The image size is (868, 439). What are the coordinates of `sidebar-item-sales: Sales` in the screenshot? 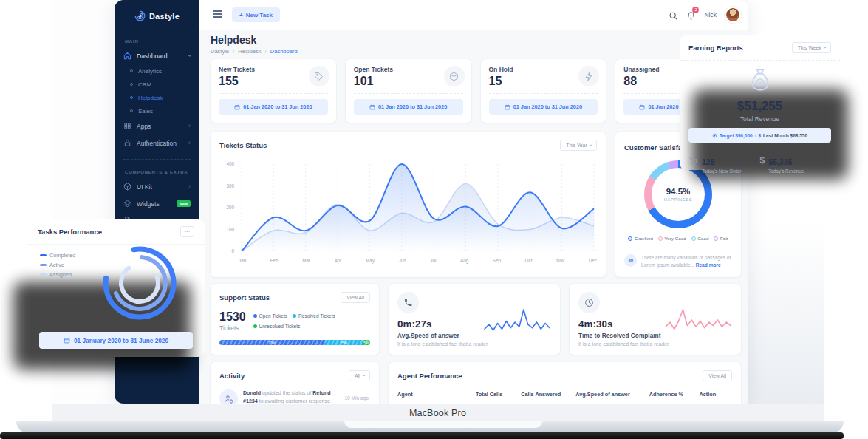 It's located at (157, 111).